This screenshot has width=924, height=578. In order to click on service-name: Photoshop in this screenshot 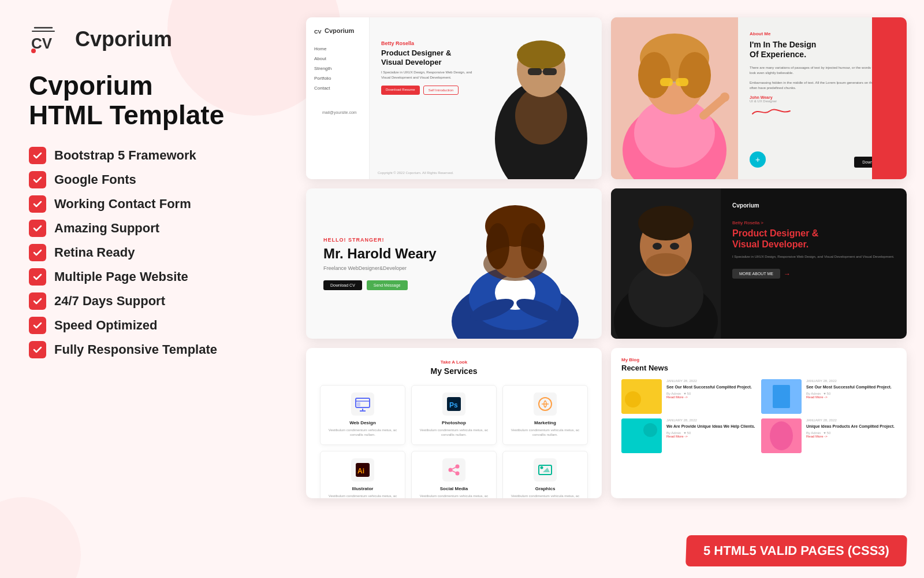, I will do `click(454, 423)`.